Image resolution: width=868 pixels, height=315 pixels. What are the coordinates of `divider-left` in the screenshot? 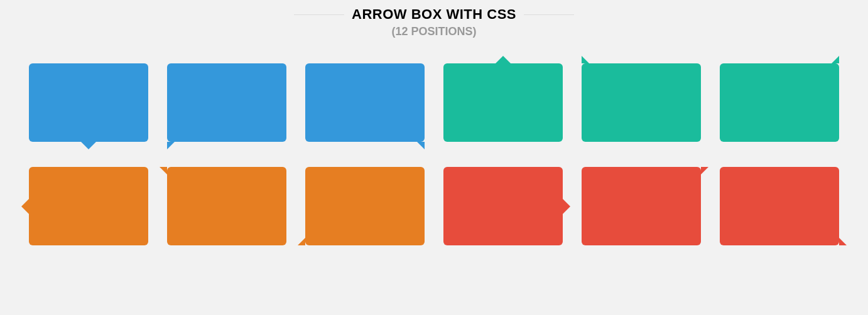 It's located at (319, 15).